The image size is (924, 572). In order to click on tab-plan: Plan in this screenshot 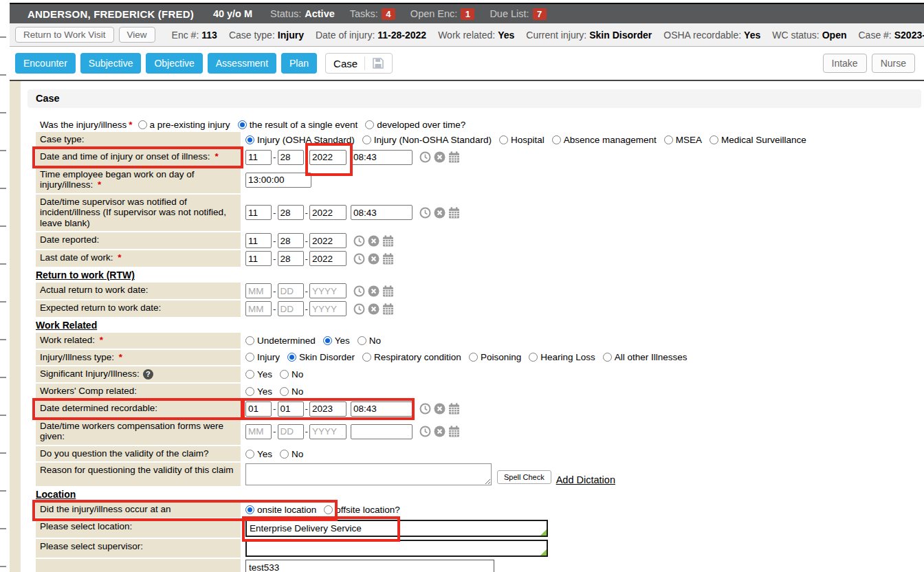, I will do `click(299, 63)`.